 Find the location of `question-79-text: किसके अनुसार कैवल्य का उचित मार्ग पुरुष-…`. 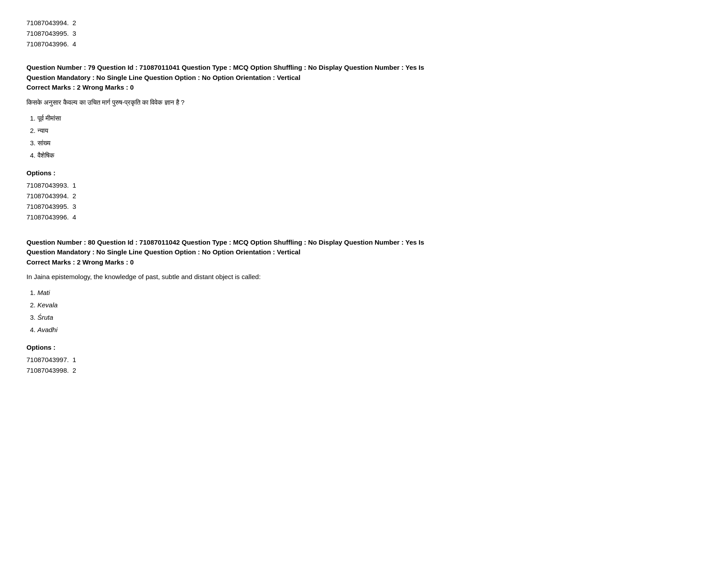

question-79-text: किसके अनुसार कैवल्य का उचित मार्ग पुरुष-… is located at coordinates (364, 102).